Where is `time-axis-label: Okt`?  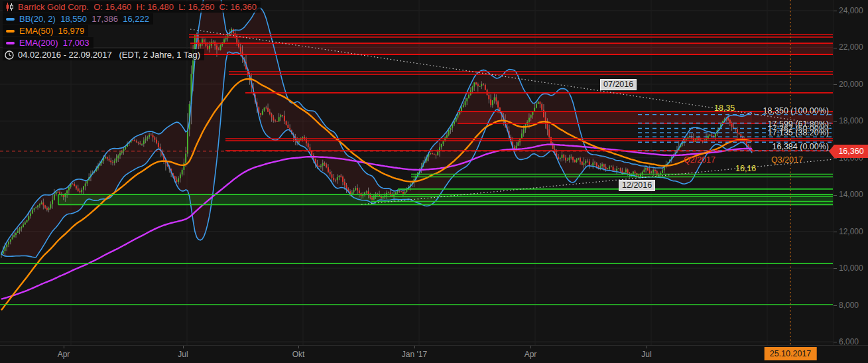
time-axis-label: Okt is located at coordinates (298, 354).